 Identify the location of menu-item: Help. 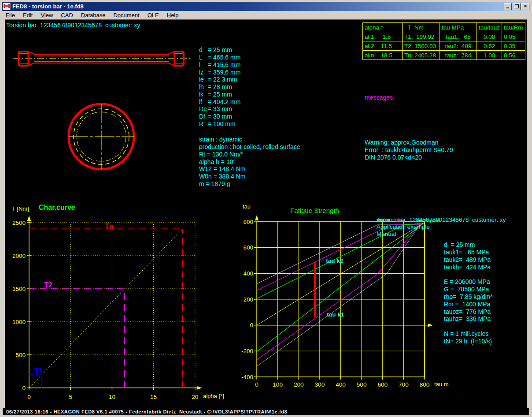
(173, 15).